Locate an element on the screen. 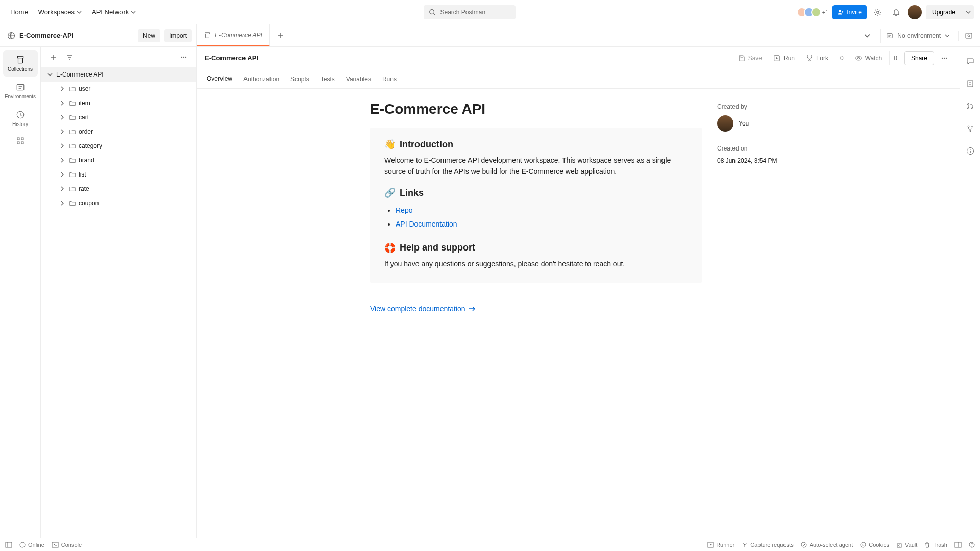 The width and height of the screenshot is (980, 551). search-input: Search Postman is located at coordinates (470, 12).